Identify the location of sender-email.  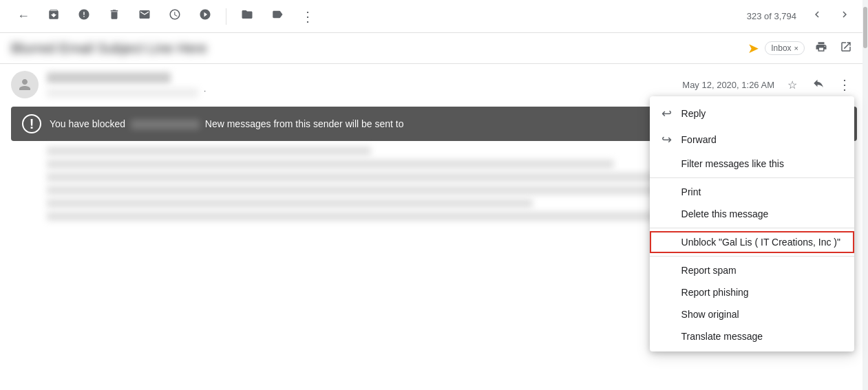
(123, 93).